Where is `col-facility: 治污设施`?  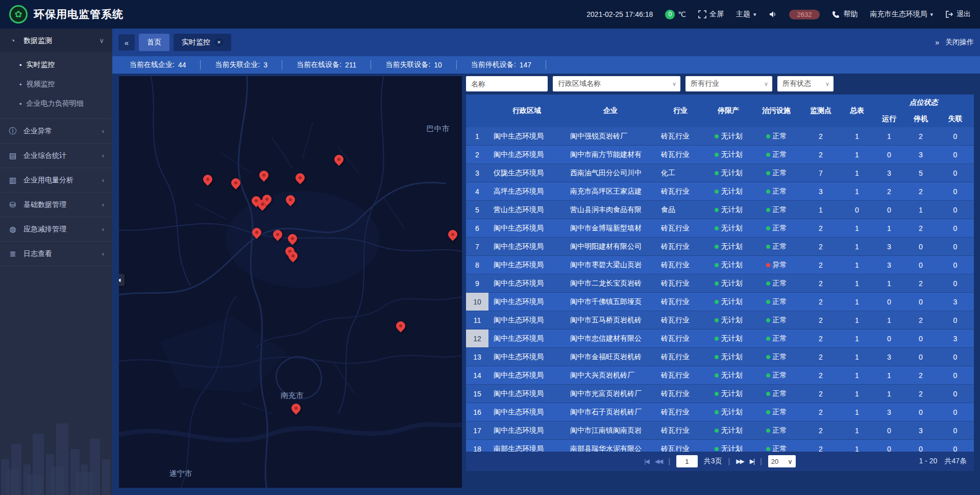
col-facility: 治污设施 is located at coordinates (776, 111).